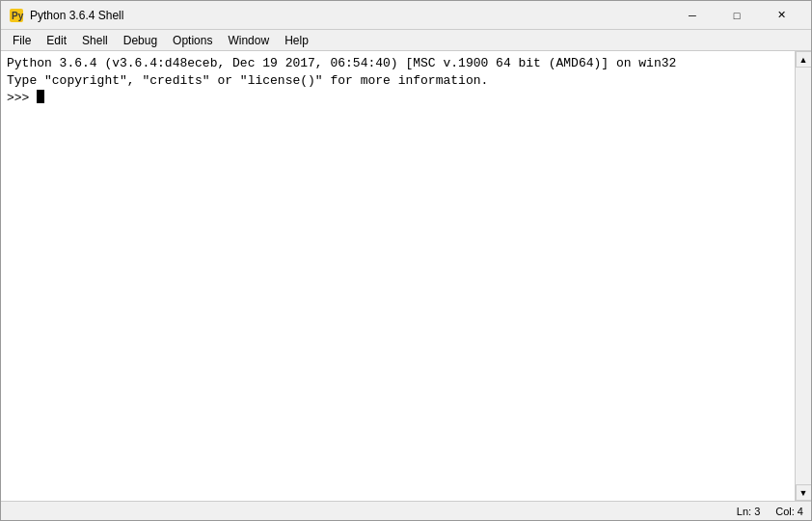 This screenshot has width=812, height=521. Describe the element at coordinates (21, 98) in the screenshot. I see `shell-prompt: >>>` at that location.